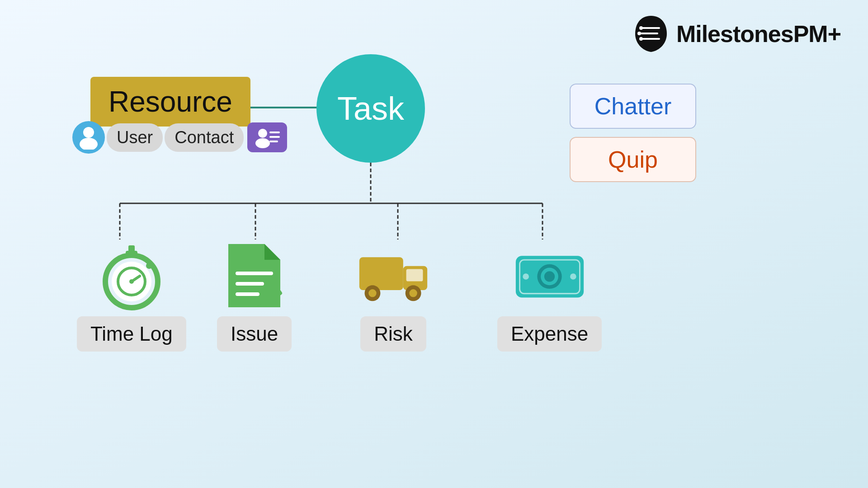 The width and height of the screenshot is (868, 488). What do you see at coordinates (371, 108) in the screenshot?
I see `task-label: Task` at bounding box center [371, 108].